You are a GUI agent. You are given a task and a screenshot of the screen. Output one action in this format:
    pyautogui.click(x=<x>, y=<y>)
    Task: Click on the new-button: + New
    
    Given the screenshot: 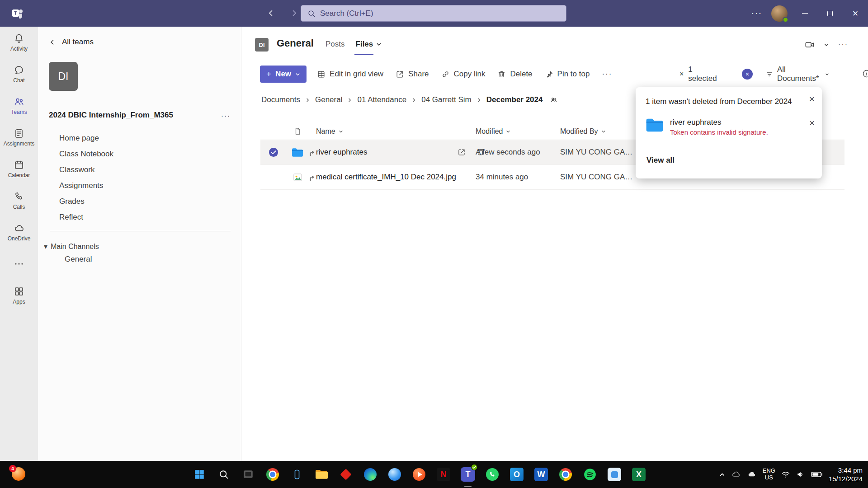 What is the action you would take?
    pyautogui.click(x=283, y=74)
    